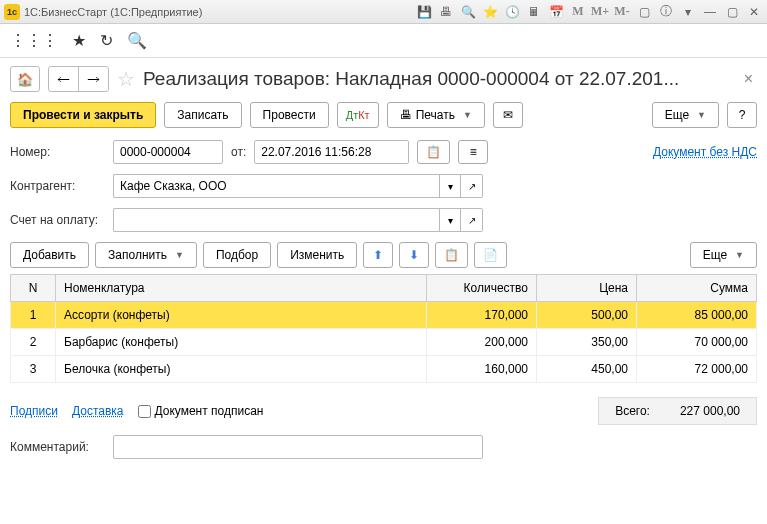 This screenshot has height=524, width=767. What do you see at coordinates (12, 12) in the screenshot?
I see `app-logo-icon: 1c` at bounding box center [12, 12].